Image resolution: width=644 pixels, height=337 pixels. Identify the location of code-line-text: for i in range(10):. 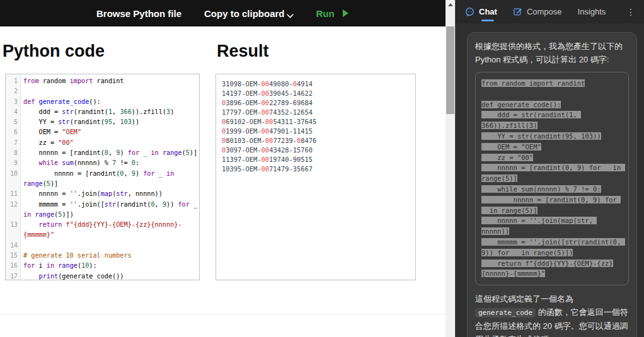
(110, 266).